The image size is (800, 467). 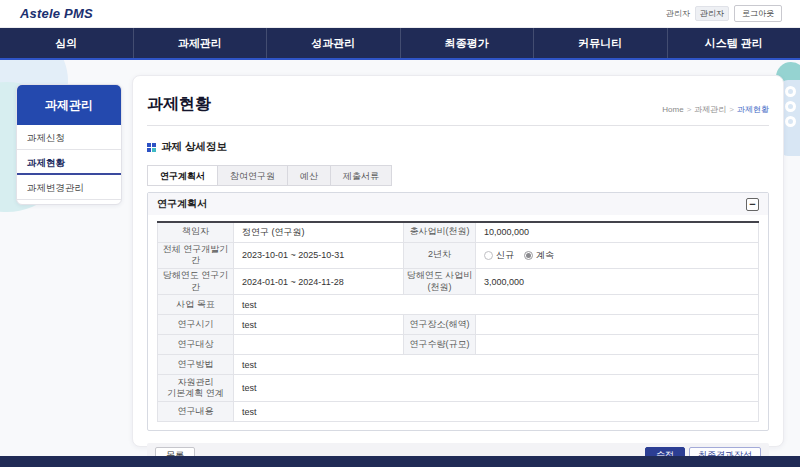 What do you see at coordinates (152, 148) in the screenshot?
I see `grid-squares-icon` at bounding box center [152, 148].